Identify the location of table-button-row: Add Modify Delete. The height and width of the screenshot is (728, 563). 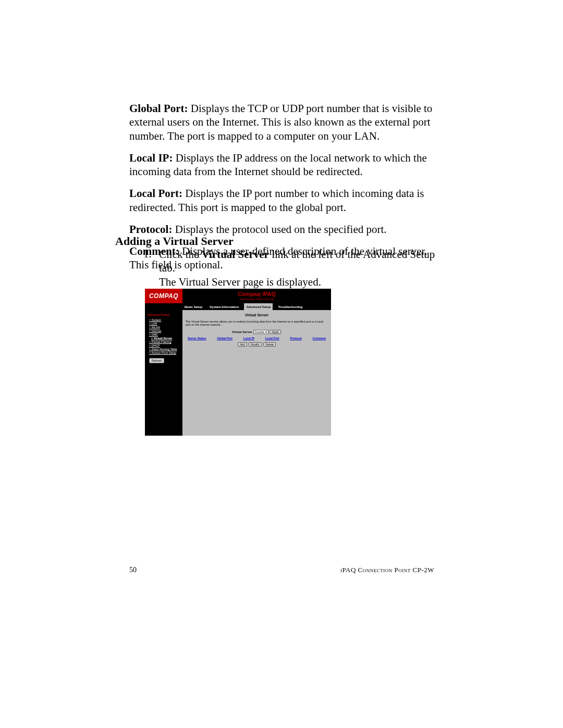
(256, 344).